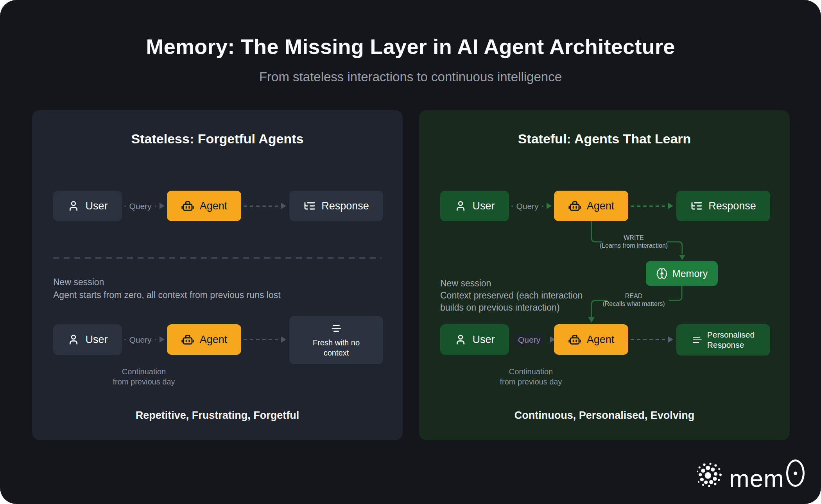  Describe the element at coordinates (167, 289) in the screenshot. I see `new-session-note: New session Agent starts from zero, all …` at that location.